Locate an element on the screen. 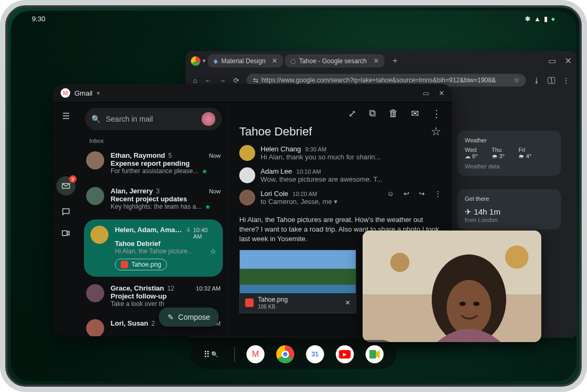 This screenshot has height=392, width=587. collapsed-message: Adam Lee10:10 AM Wow, these picturese ar… is located at coordinates (340, 175).